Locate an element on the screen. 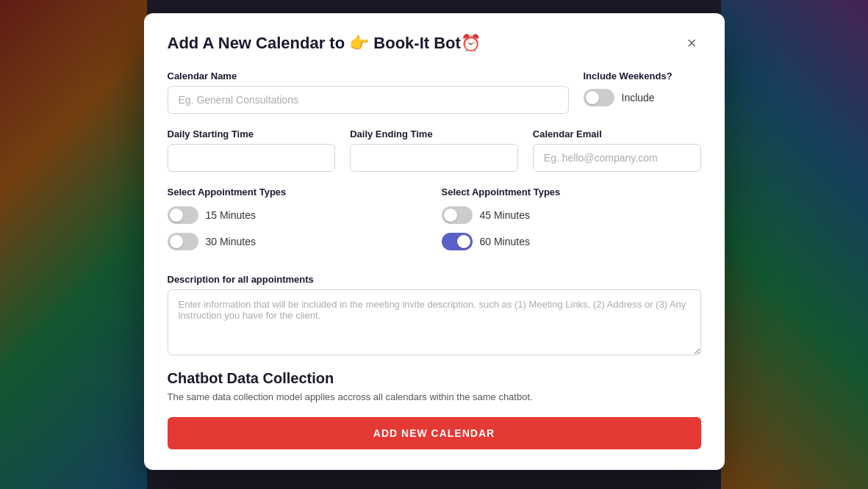 The image size is (868, 489). label-30min: 30 Minutes is located at coordinates (231, 242).